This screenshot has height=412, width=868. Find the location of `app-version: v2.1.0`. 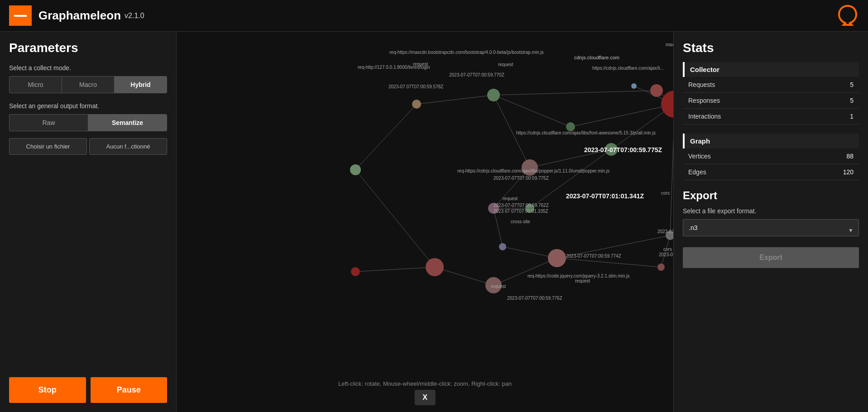

app-version: v2.1.0 is located at coordinates (134, 16).